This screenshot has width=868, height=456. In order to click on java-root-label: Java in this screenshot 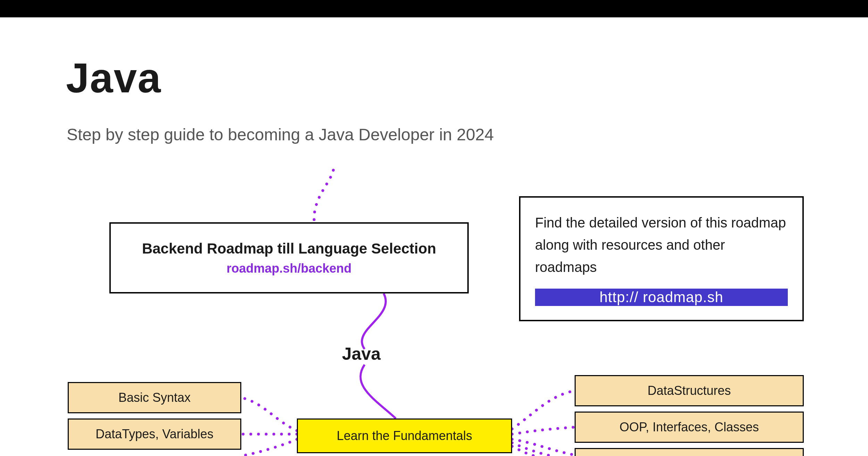, I will do `click(361, 354)`.